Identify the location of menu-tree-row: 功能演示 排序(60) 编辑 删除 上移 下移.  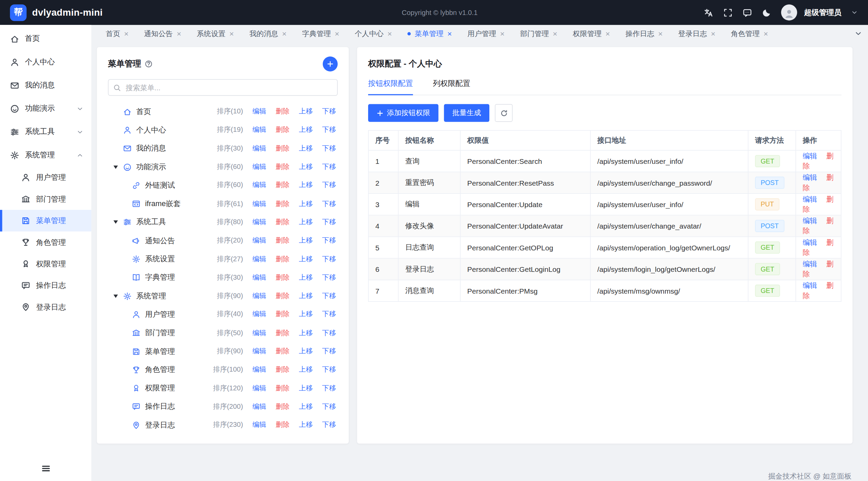
(223, 167).